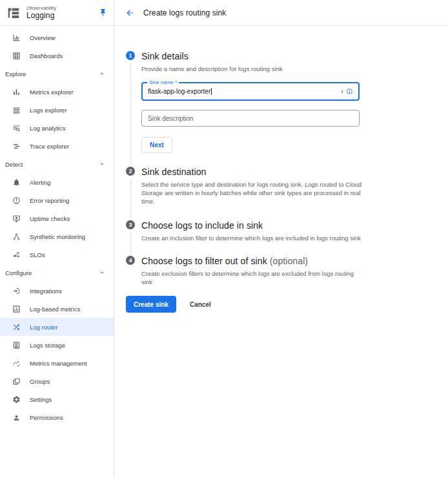  I want to click on logs-explorer-icon, so click(17, 110).